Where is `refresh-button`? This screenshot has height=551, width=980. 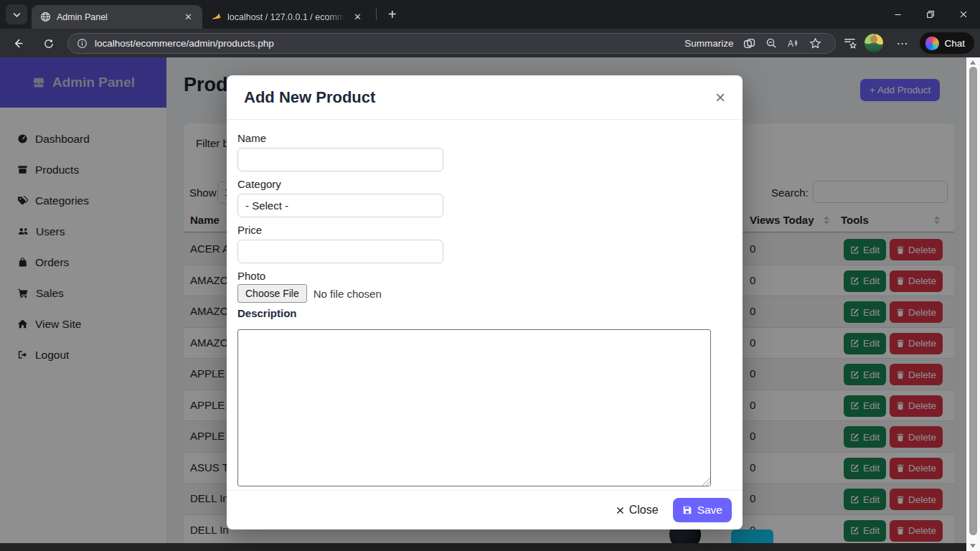
refresh-button is located at coordinates (49, 43).